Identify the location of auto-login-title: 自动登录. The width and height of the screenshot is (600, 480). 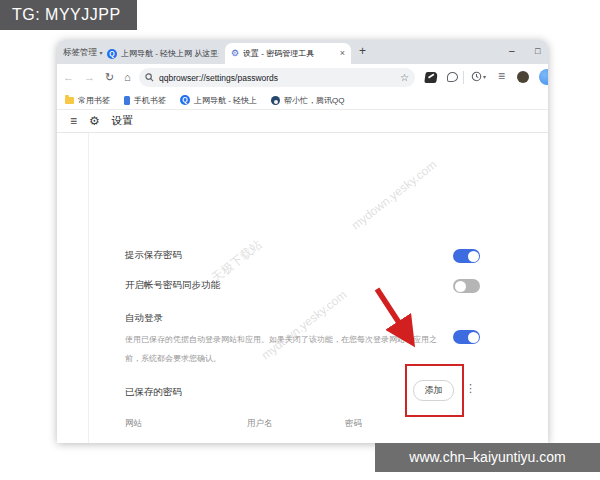
(144, 318).